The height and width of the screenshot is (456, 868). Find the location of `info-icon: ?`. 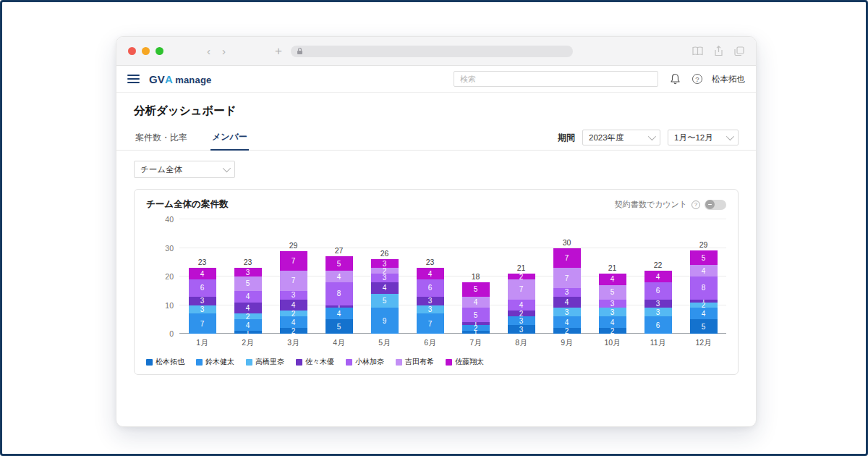

info-icon: ? is located at coordinates (696, 205).